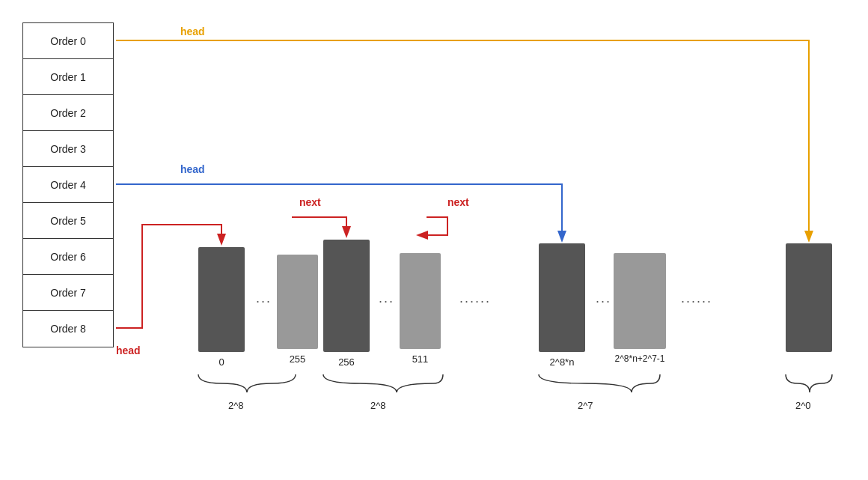 The image size is (868, 480). I want to click on bar-n2, so click(640, 301).